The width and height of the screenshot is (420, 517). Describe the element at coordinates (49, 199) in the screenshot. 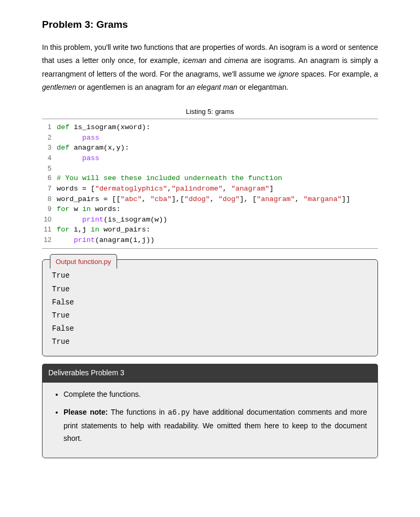

I see `line-number: 8` at that location.